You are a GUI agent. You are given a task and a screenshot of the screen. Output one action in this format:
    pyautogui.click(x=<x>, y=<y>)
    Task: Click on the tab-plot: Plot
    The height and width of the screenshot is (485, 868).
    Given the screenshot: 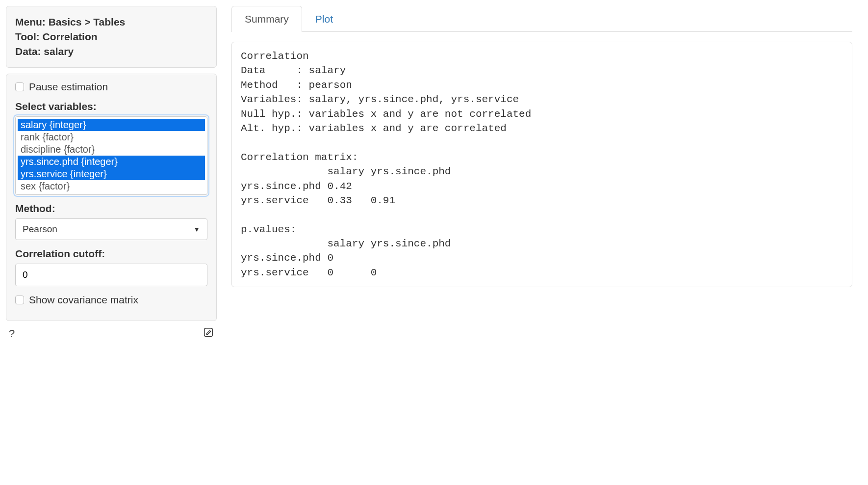 What is the action you would take?
    pyautogui.click(x=324, y=19)
    